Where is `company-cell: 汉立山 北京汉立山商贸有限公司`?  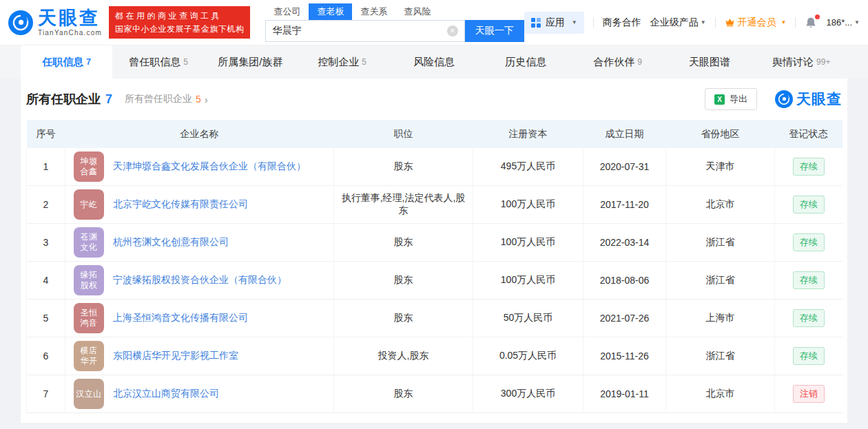
company-cell: 汉立山 北京汉立山商贸有限公司 is located at coordinates (200, 394).